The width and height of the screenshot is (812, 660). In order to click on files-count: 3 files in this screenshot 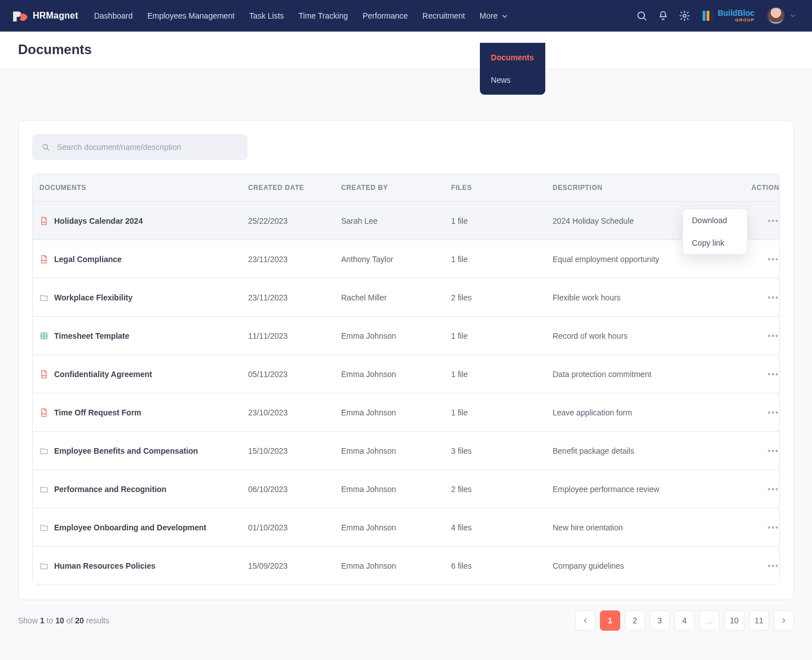, I will do `click(461, 451)`.